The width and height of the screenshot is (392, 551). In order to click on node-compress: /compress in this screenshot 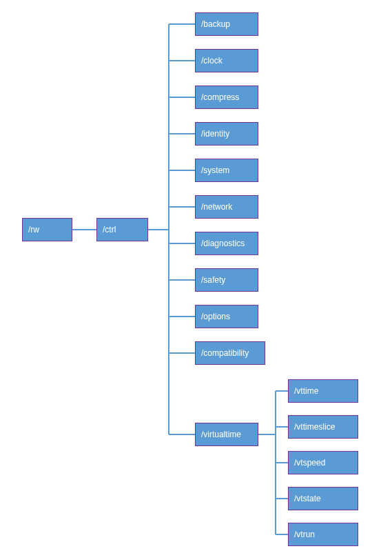, I will do `click(227, 97)`.